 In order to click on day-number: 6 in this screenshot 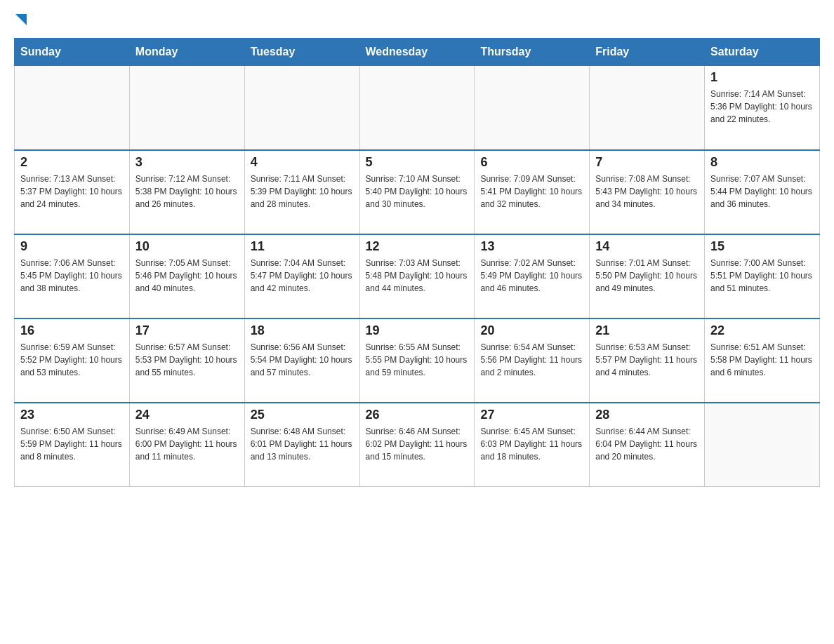, I will do `click(532, 163)`.